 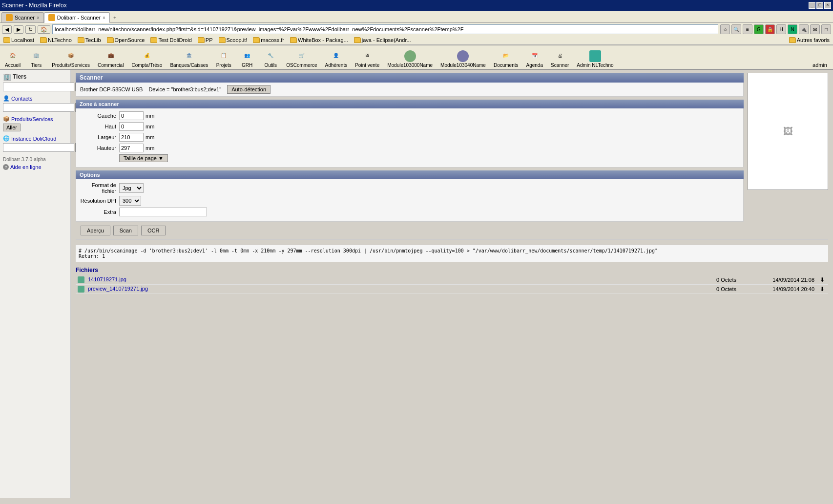 I want to click on files-table: 1410719271.jpg 0 Octets 14/09/2014 21:08…, so click(x=452, y=285).